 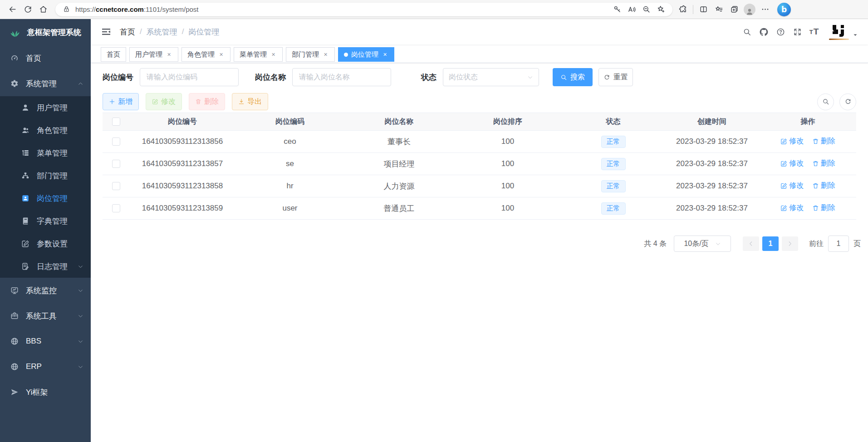 I want to click on favorites-icon, so click(x=719, y=10).